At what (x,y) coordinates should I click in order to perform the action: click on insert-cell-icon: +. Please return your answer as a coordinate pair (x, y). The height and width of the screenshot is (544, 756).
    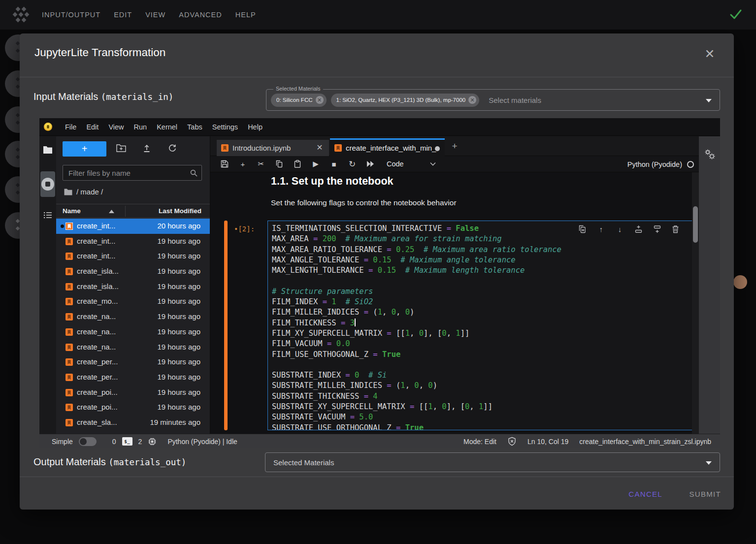
    Looking at the image, I should click on (243, 164).